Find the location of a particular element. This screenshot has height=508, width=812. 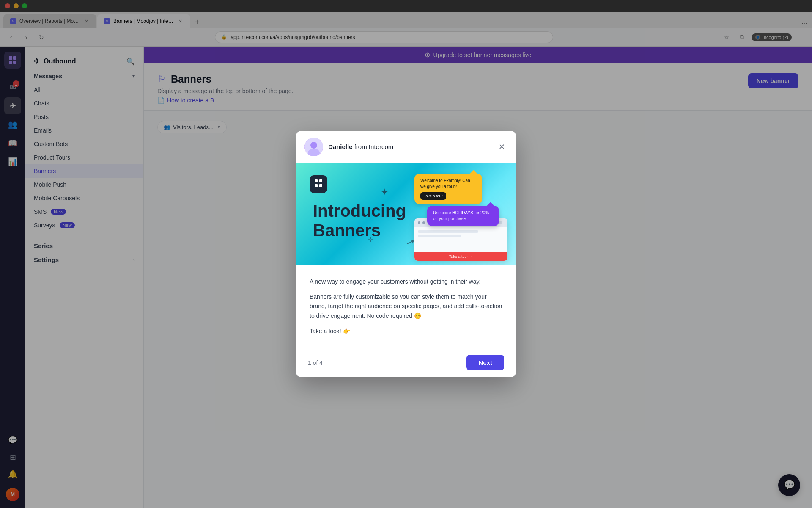

modal-hero-title: Introducing Banners is located at coordinates (359, 221).